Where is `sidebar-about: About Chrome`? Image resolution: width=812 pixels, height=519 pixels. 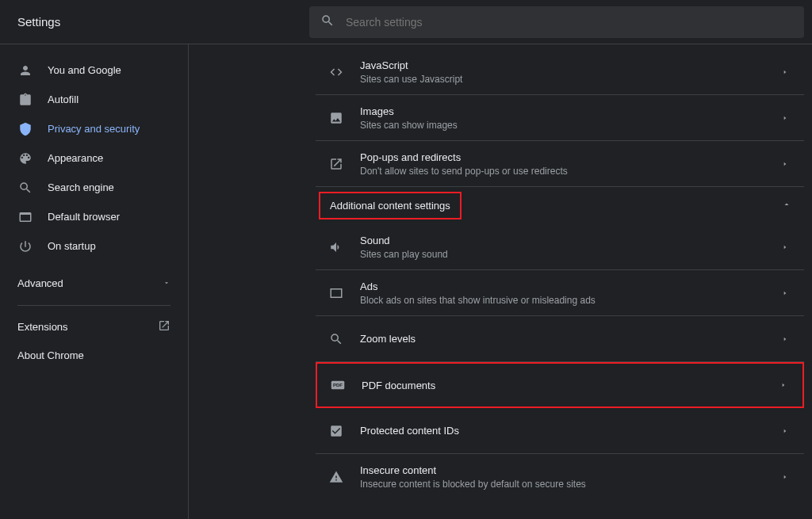
sidebar-about: About Chrome is located at coordinates (94, 355).